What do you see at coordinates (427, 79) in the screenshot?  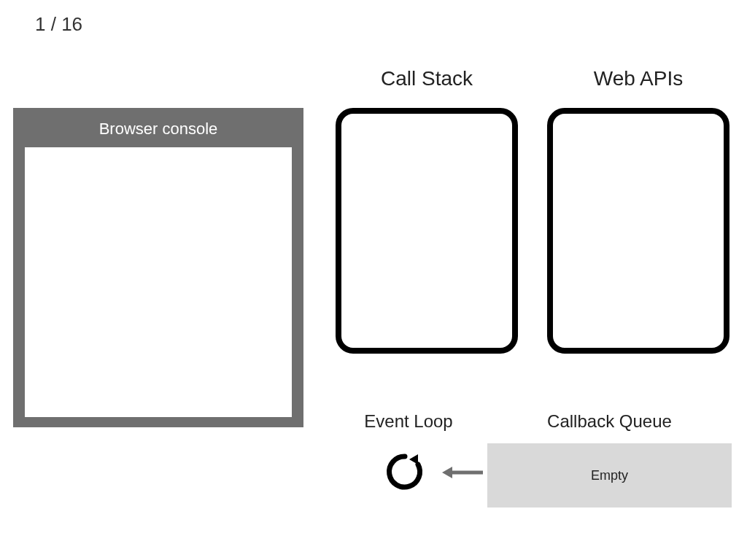 I see `call-stack-label: Call Stack` at bounding box center [427, 79].